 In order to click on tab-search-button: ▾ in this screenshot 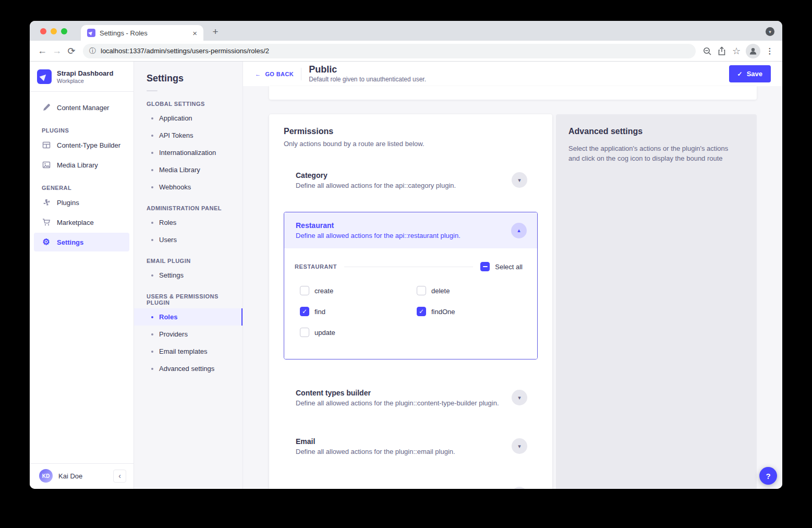, I will do `click(770, 31)`.